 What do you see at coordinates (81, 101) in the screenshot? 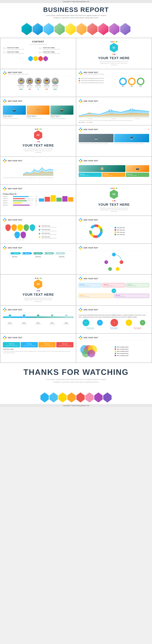
I see `flower-icon-linechart` at bounding box center [81, 101].